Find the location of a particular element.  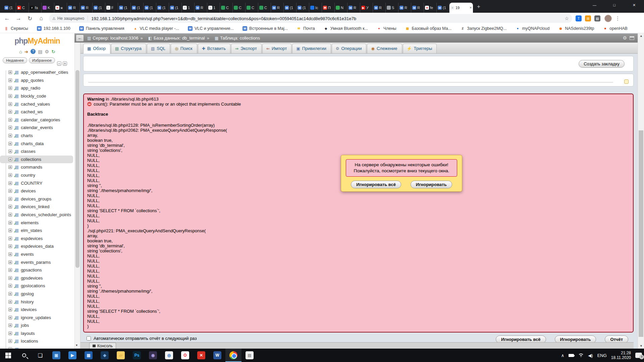

table-name: app_quotes is located at coordinates (32, 80).